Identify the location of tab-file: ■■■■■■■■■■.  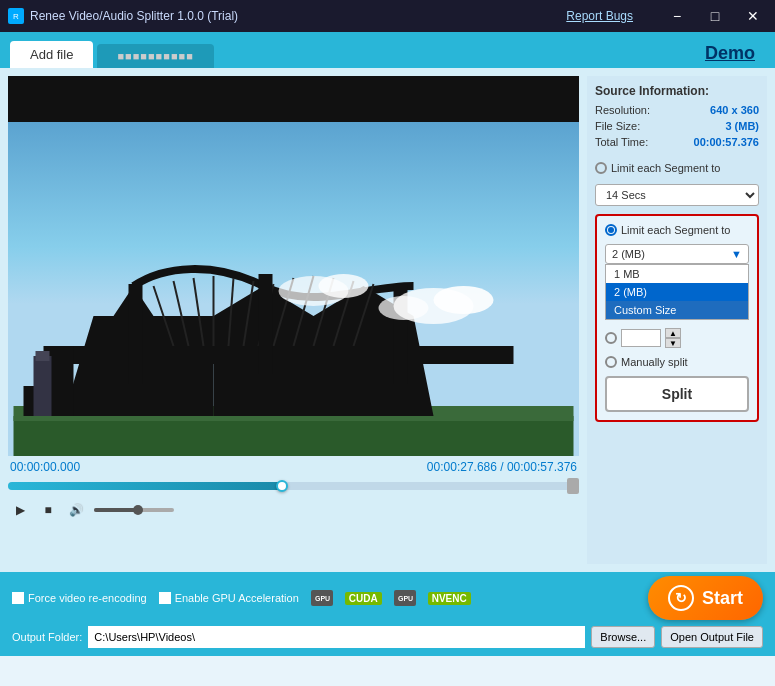
(155, 56).